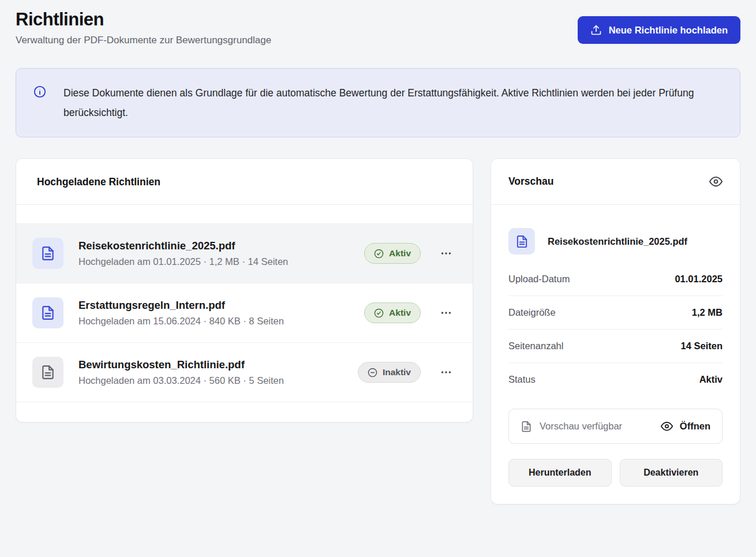  I want to click on upload-icon, so click(596, 30).